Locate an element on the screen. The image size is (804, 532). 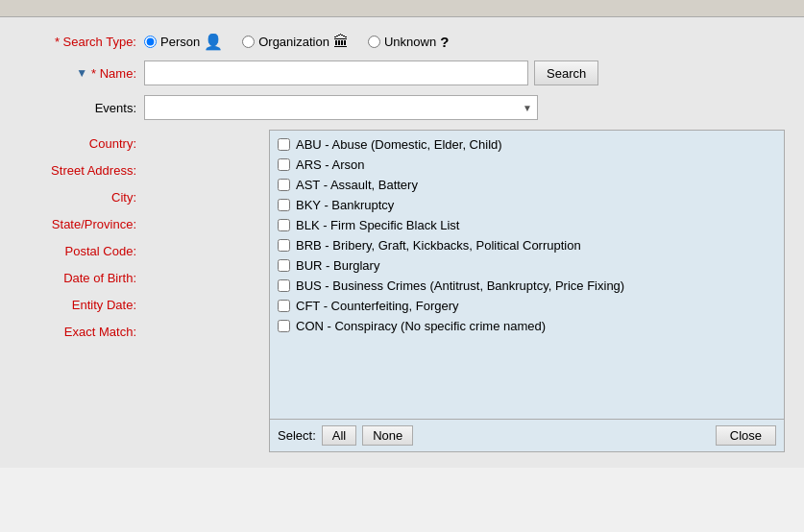
entity-row: Entity Date: is located at coordinates (82, 304).